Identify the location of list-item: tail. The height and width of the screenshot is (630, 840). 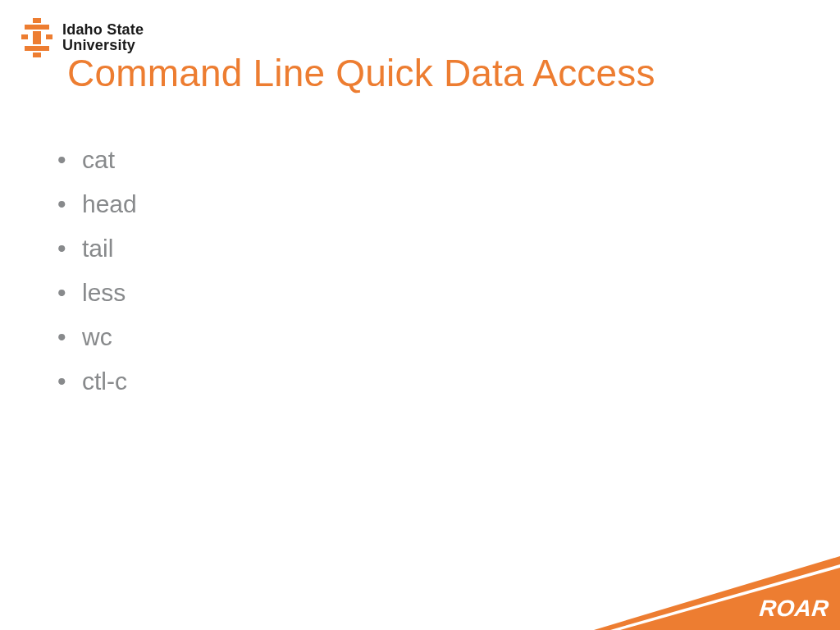
(97, 249).